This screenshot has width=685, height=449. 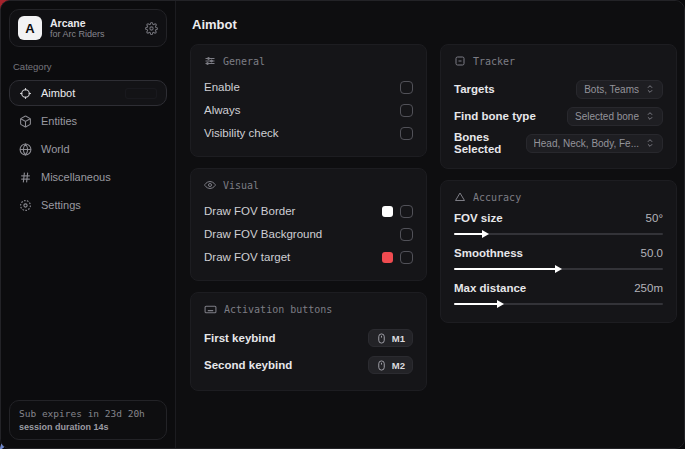 I want to click on grid-icon, so click(x=26, y=178).